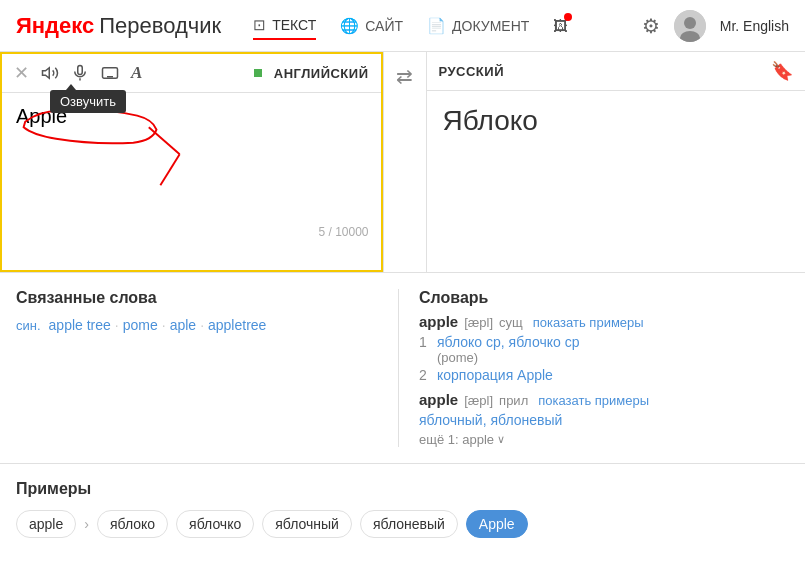 This screenshot has width=805, height=571. Describe the element at coordinates (602, 322) in the screenshot. I see `dict-word-row-1: apple [æpl] сущ показать примеры` at that location.